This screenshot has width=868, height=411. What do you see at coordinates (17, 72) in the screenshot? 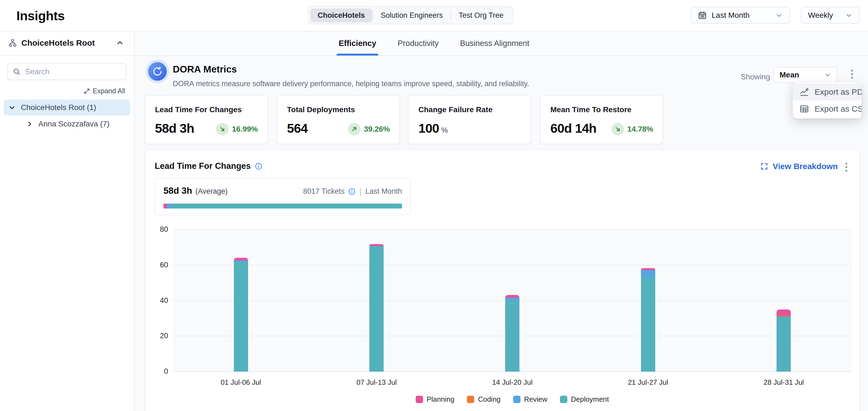
I see `search-icon` at bounding box center [17, 72].